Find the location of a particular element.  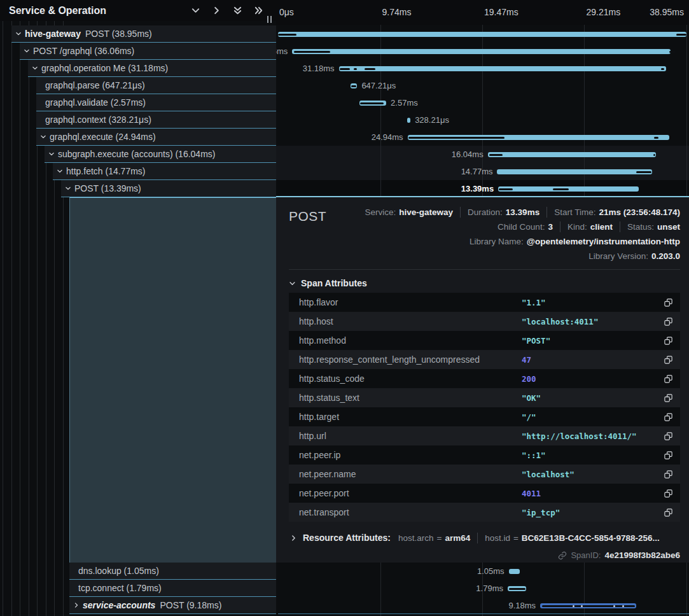

link-icon is located at coordinates (562, 556).